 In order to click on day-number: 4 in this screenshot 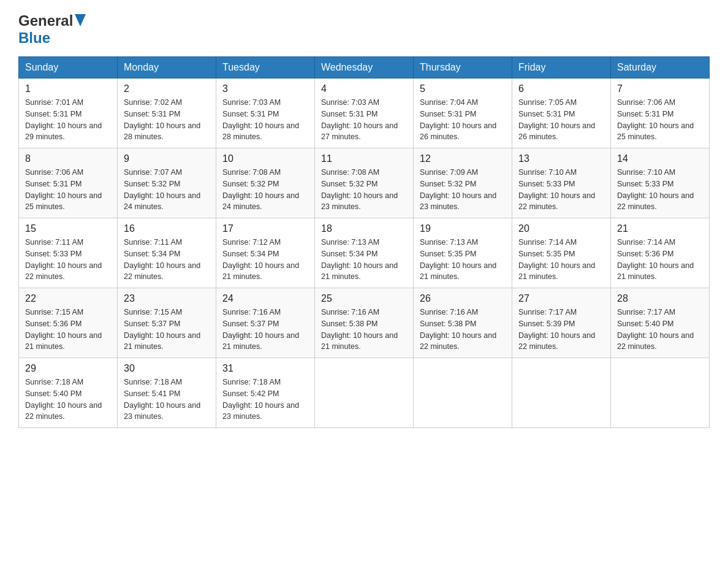, I will do `click(364, 89)`.